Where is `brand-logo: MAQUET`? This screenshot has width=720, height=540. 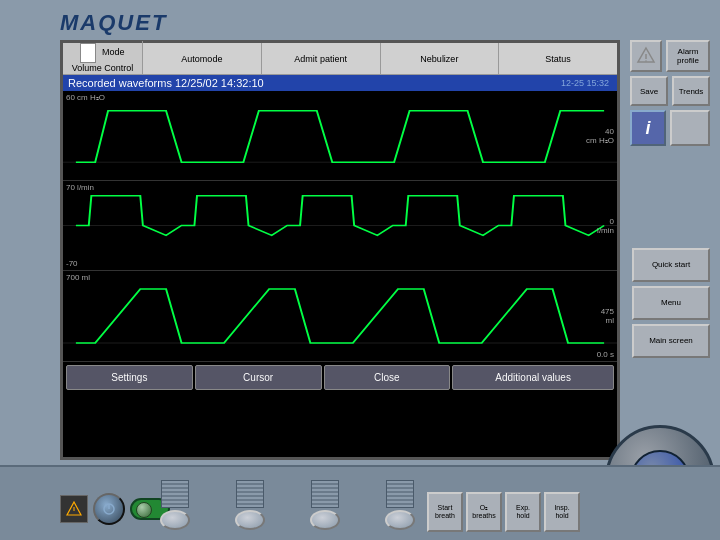
brand-logo: MAQUET is located at coordinates (114, 23).